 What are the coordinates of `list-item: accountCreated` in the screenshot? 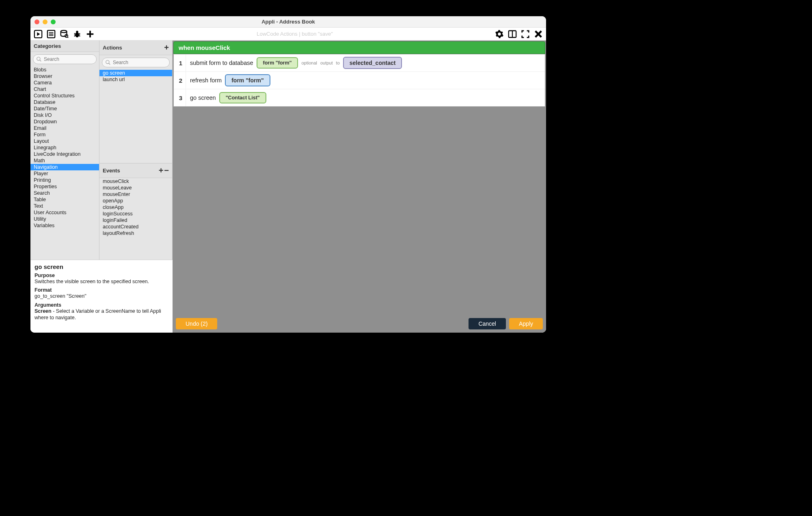 It's located at (136, 227).